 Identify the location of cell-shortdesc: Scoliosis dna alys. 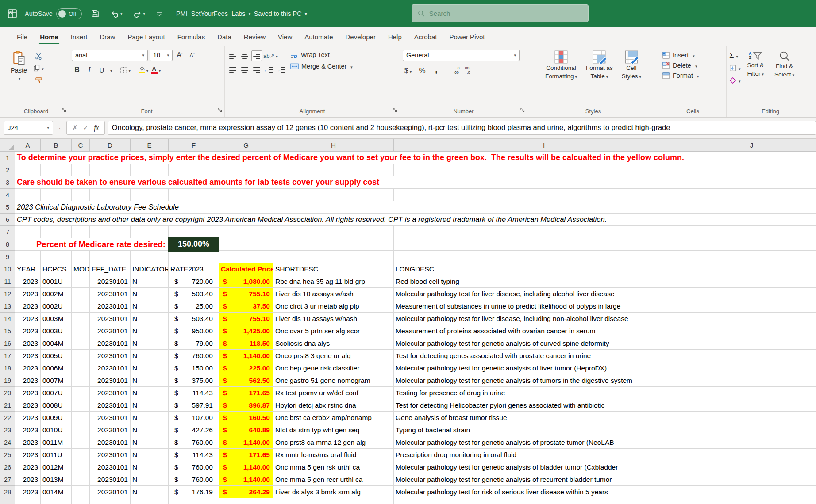
(334, 344).